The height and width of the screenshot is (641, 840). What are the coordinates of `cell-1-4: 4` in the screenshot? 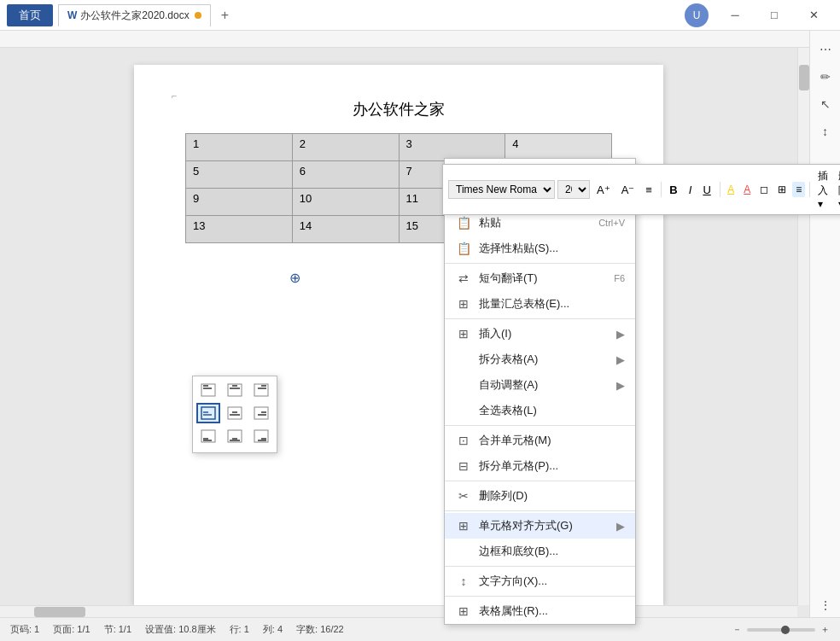 It's located at (558, 148).